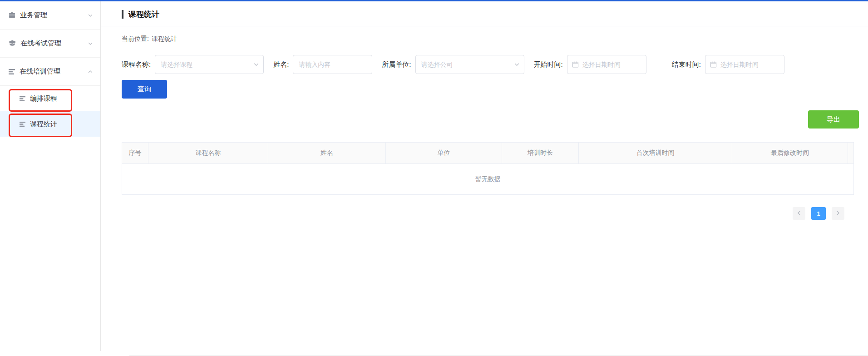 The image size is (868, 356). What do you see at coordinates (332, 64) in the screenshot?
I see `person-name-input` at bounding box center [332, 64].